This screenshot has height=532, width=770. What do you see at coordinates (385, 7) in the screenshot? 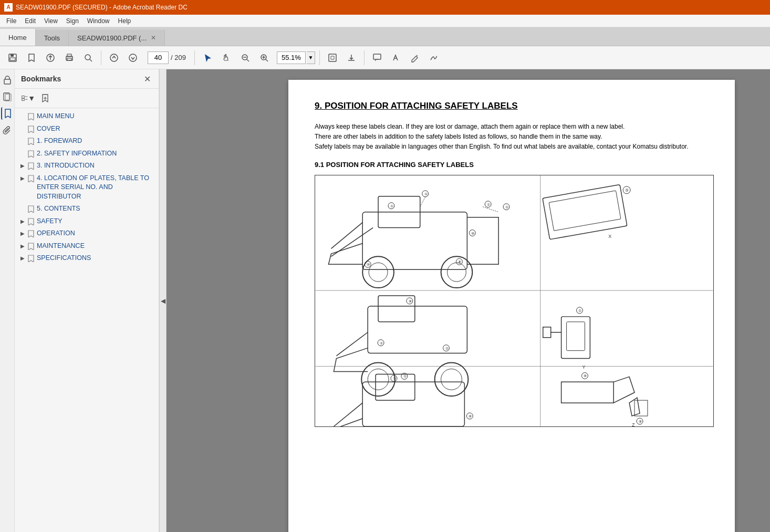
I see `title-bar: A SEADW01900.PDF (SECURED) - Adobe Acrob…` at bounding box center [385, 7].